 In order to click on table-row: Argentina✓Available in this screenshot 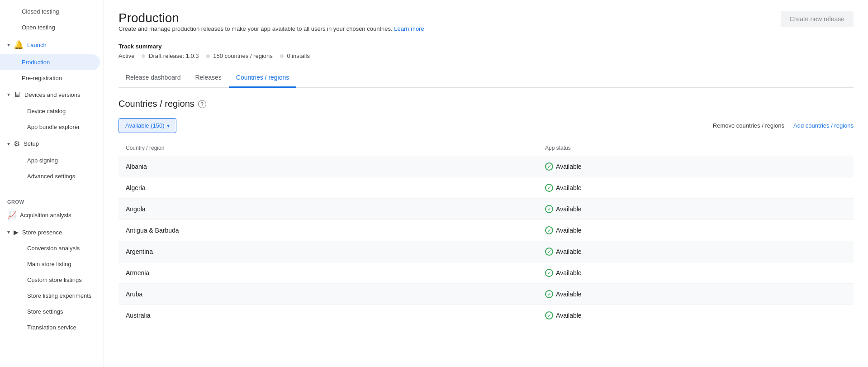, I will do `click(486, 252)`.